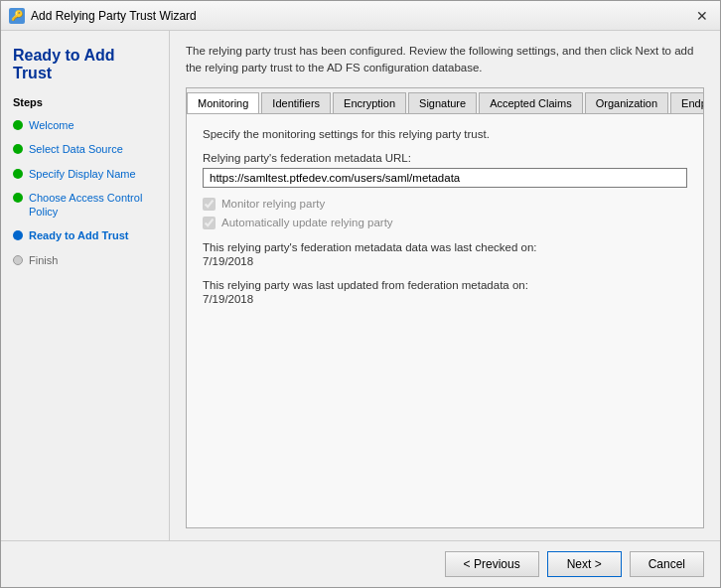 The height and width of the screenshot is (588, 721). What do you see at coordinates (360, 16) in the screenshot?
I see `title-bar: 🔑 Add Relying Party Trust Wizard ✕` at bounding box center [360, 16].